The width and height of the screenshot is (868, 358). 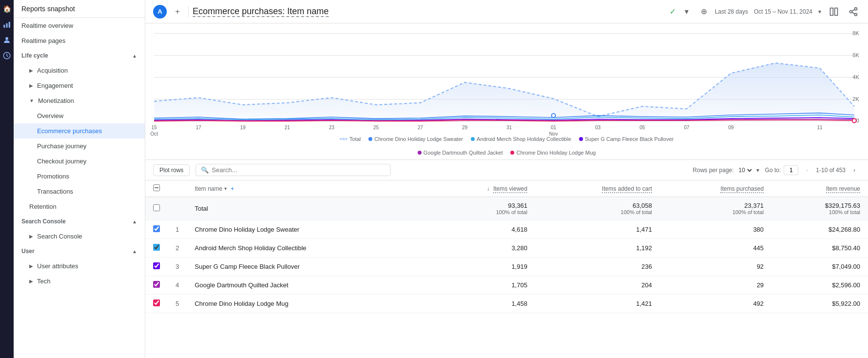 I want to click on sidebar-item-acquisition: ▶ Acquisition, so click(x=79, y=70).